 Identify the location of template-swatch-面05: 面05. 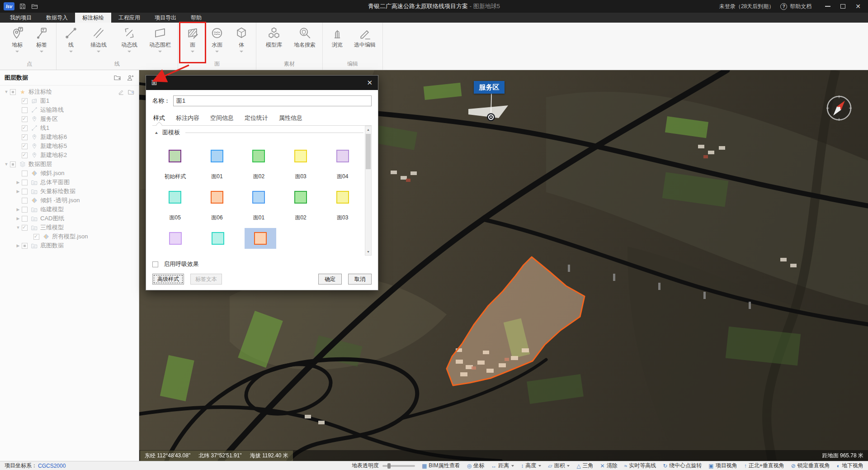
(175, 204).